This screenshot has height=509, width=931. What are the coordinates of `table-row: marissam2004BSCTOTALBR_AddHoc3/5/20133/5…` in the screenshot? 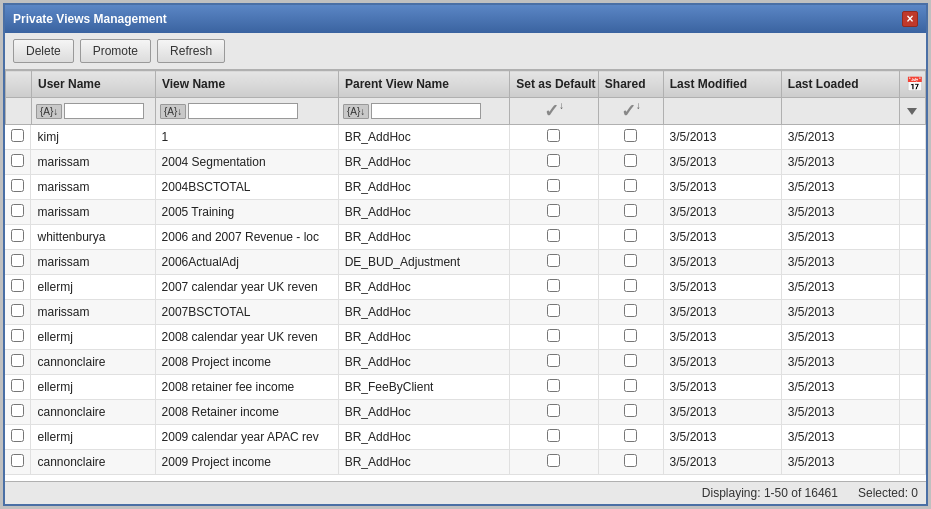 It's located at (466, 188).